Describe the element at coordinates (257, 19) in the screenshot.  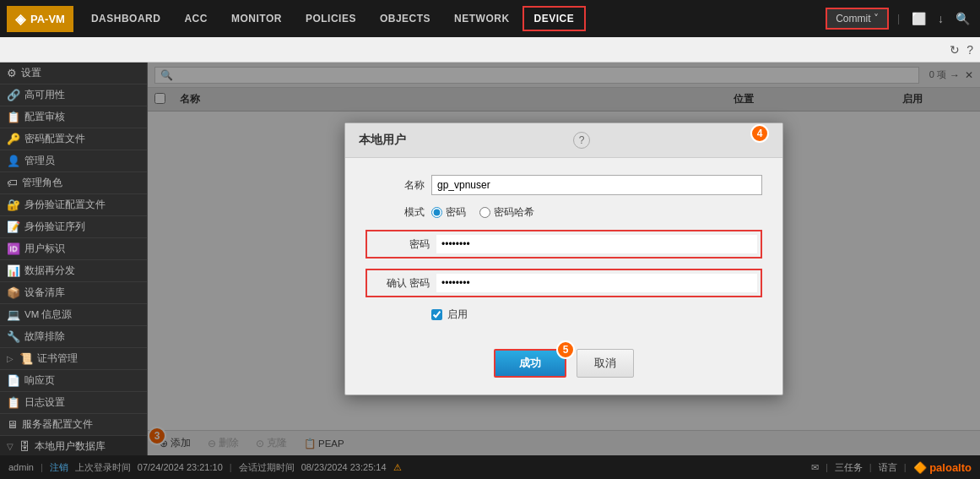
I see `nav-monitor: MONITOR` at that location.